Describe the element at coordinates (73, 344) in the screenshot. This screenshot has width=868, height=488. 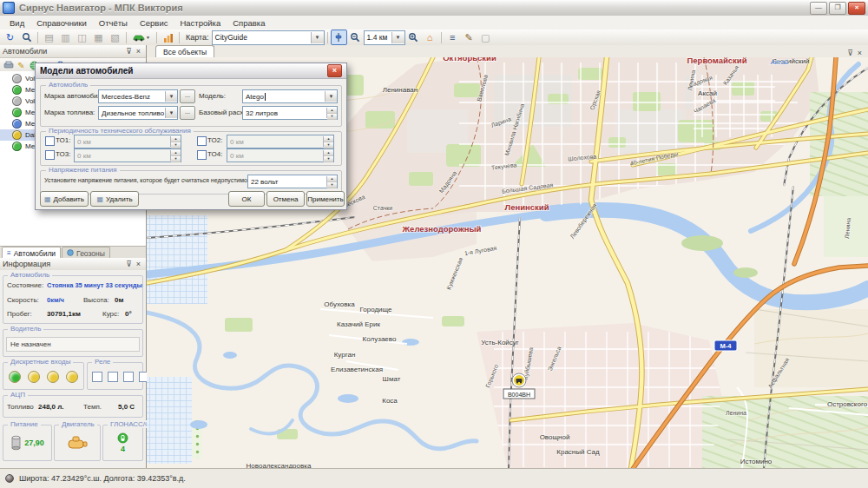
I see `driver-value: Не назначен` at that location.